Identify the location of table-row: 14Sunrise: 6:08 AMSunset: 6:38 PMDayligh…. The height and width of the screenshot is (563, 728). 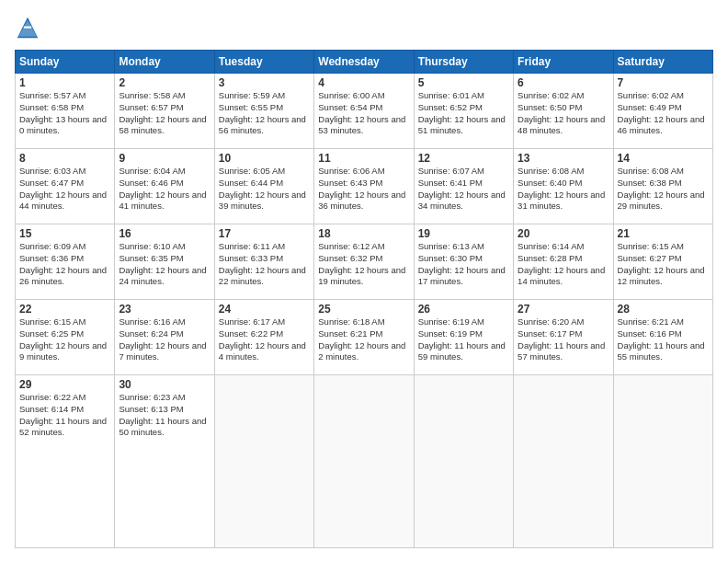
(663, 187).